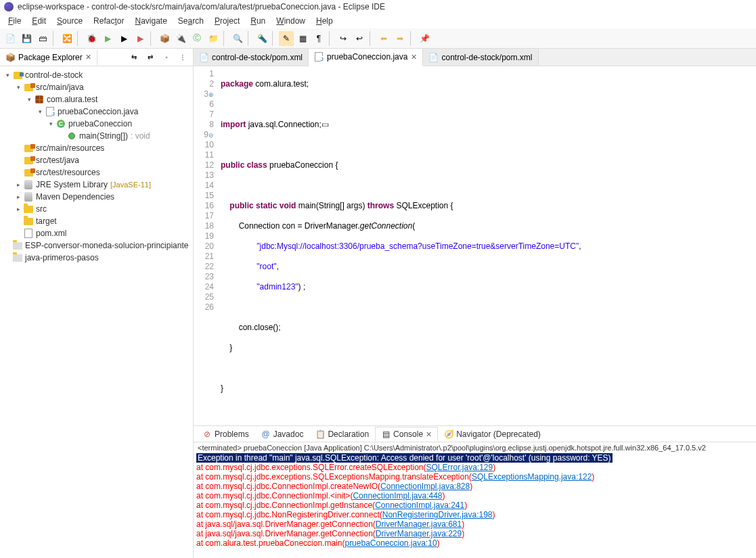  Describe the element at coordinates (67, 39) in the screenshot. I see `switch-editor-button: 🔀` at that location.